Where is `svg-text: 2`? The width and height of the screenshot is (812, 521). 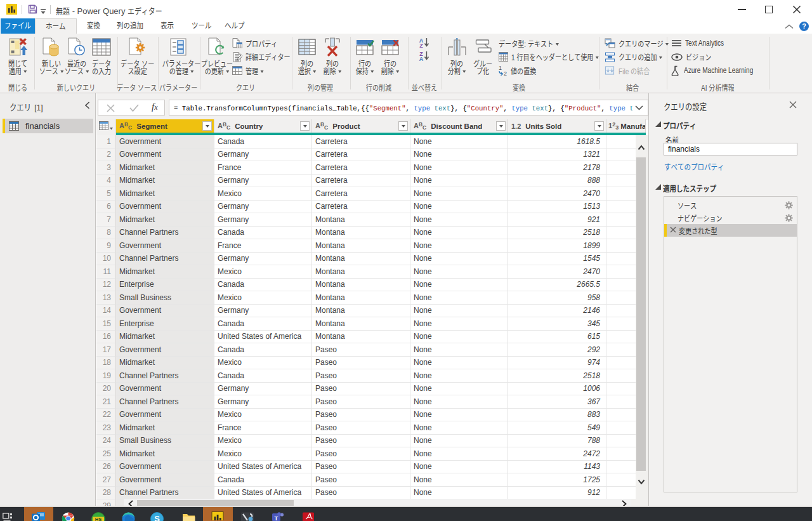
svg-text: 2 is located at coordinates (505, 74).